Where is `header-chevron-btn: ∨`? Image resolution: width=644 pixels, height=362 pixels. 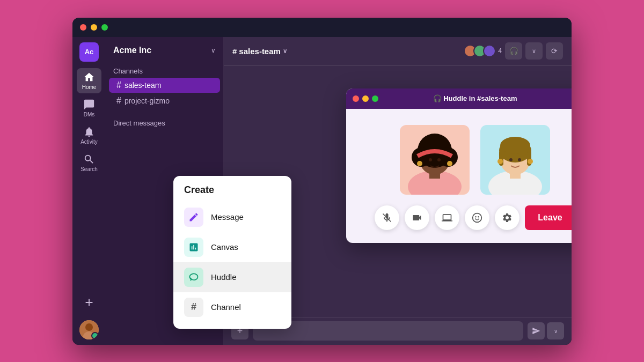 header-chevron-btn: ∨ is located at coordinates (534, 51).